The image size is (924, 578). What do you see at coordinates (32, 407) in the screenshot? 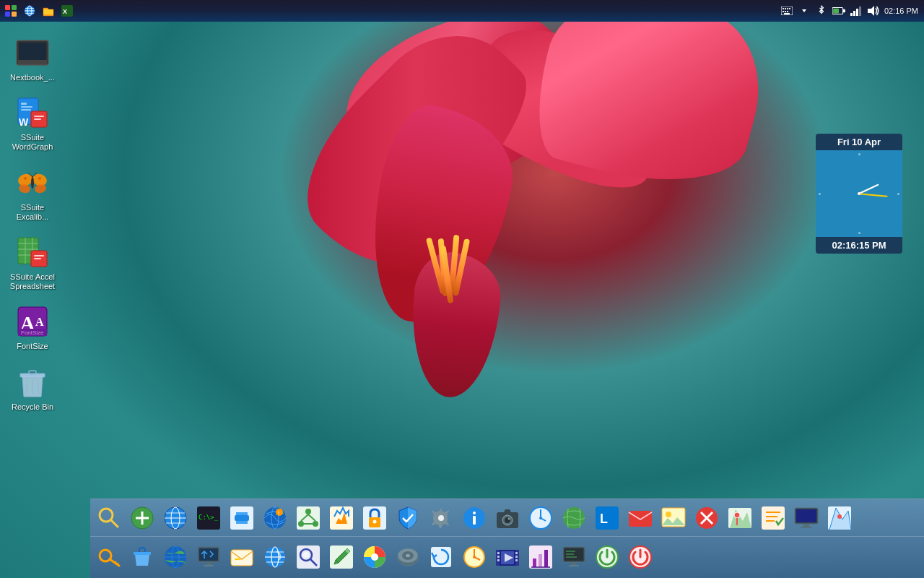
I see `recycle-bin-label: Recycle Bin` at bounding box center [32, 407].